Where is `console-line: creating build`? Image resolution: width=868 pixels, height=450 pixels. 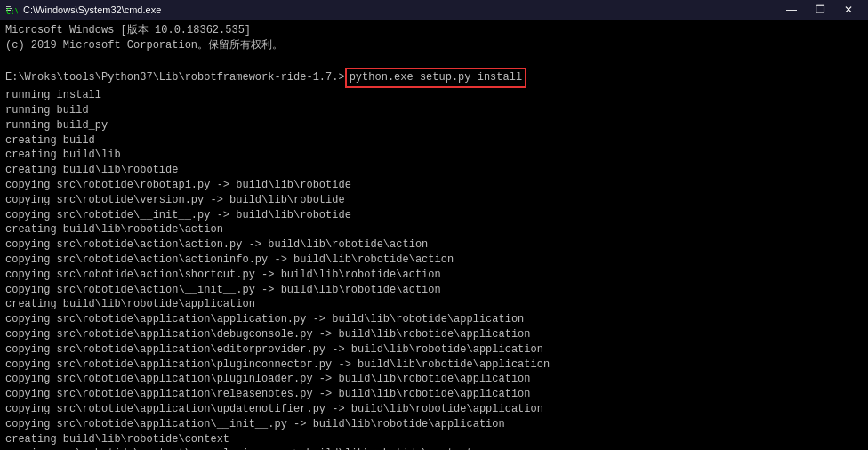 console-line: creating build is located at coordinates (434, 141).